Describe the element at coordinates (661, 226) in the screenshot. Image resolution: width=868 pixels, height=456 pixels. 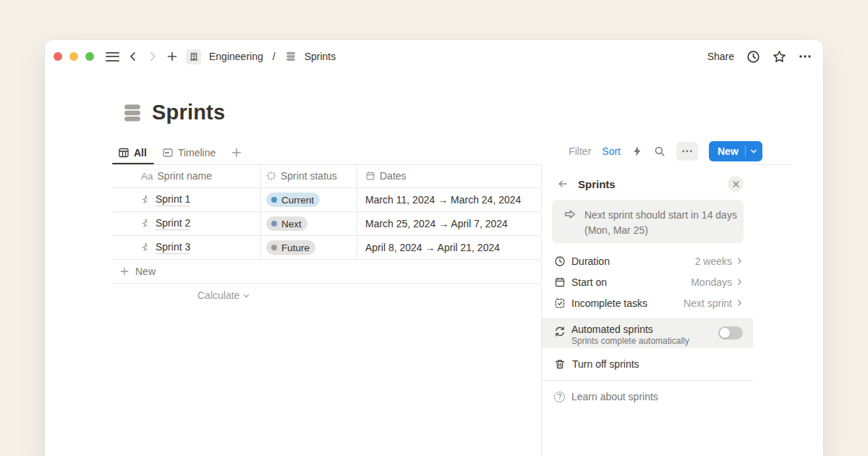
I see `notice-text: Next sprint should start in 14 days (Mon…` at that location.